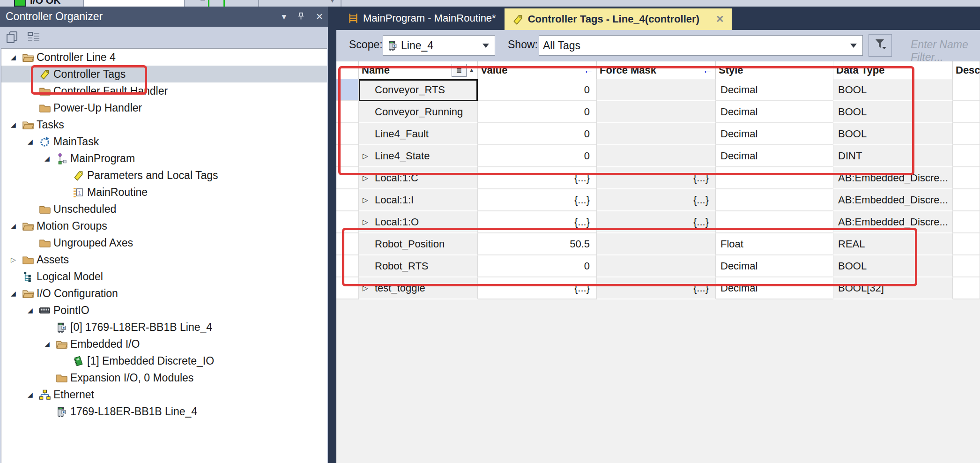 Image resolution: width=980 pixels, height=463 pixels. Describe the element at coordinates (775, 245) in the screenshot. I see `tag-style-cell: Float` at that location.